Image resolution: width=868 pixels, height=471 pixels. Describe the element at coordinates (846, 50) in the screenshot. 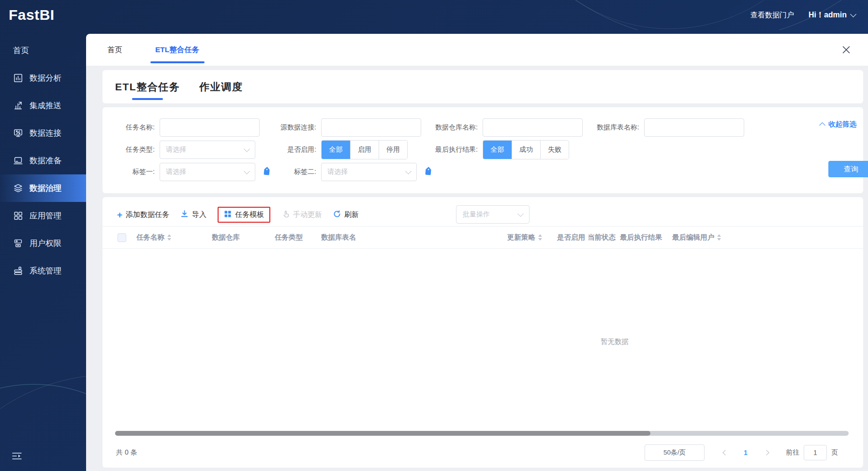

I see `close-icon` at that location.